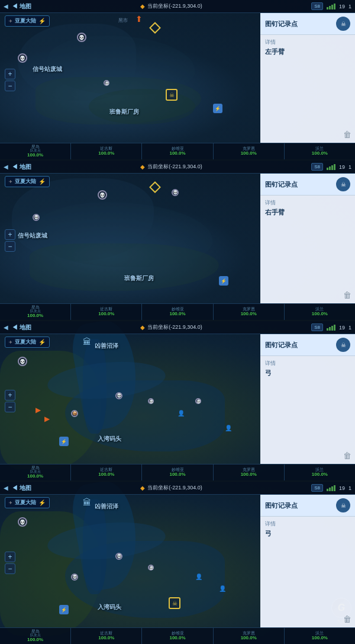  What do you see at coordinates (342, 7) in the screenshot?
I see `badge-num-1: 19` at bounding box center [342, 7].